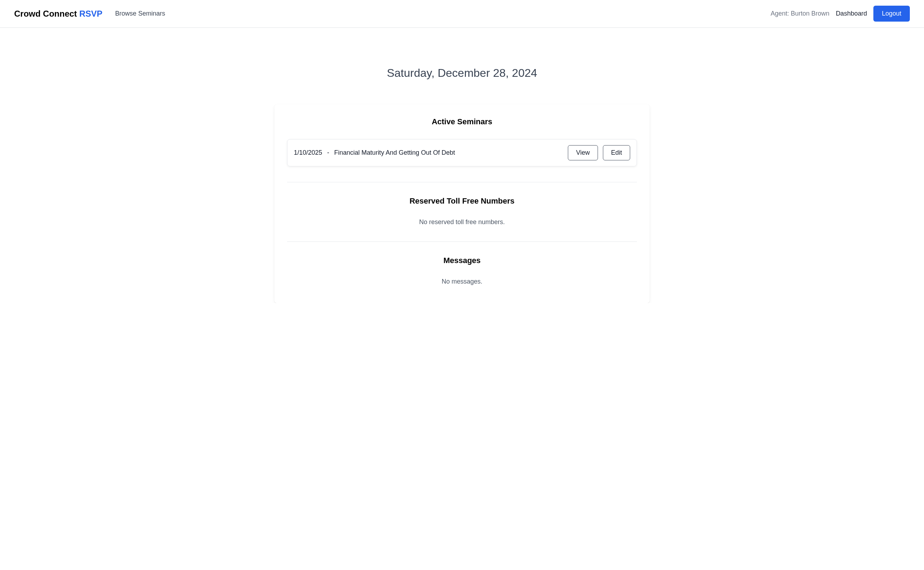 The width and height of the screenshot is (924, 570). I want to click on toll-free-empty-text: No reserved toll free numbers., so click(462, 222).